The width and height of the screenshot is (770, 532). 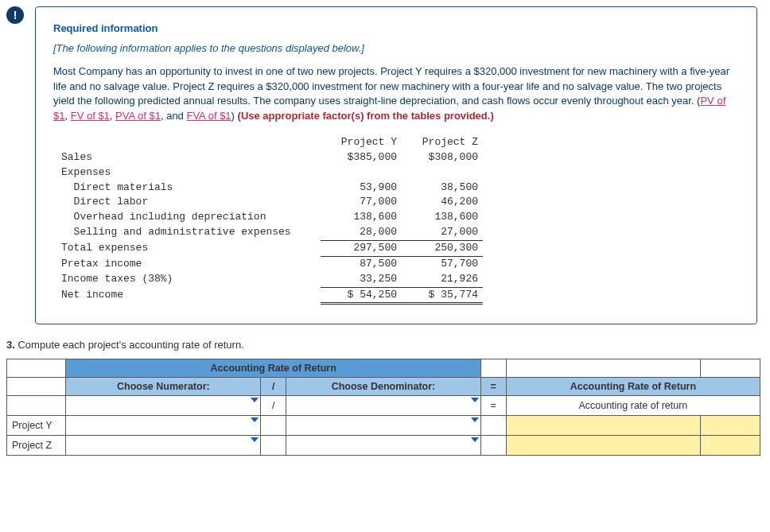 I want to click on proj-y-result-1-input, so click(x=604, y=425).